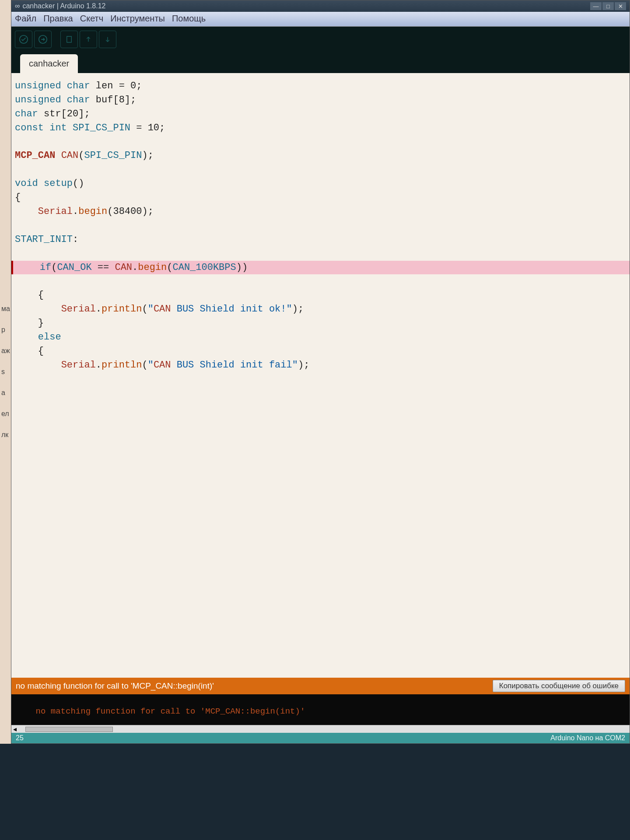  Describe the element at coordinates (43, 39) in the screenshot. I see `upload-button` at that location.